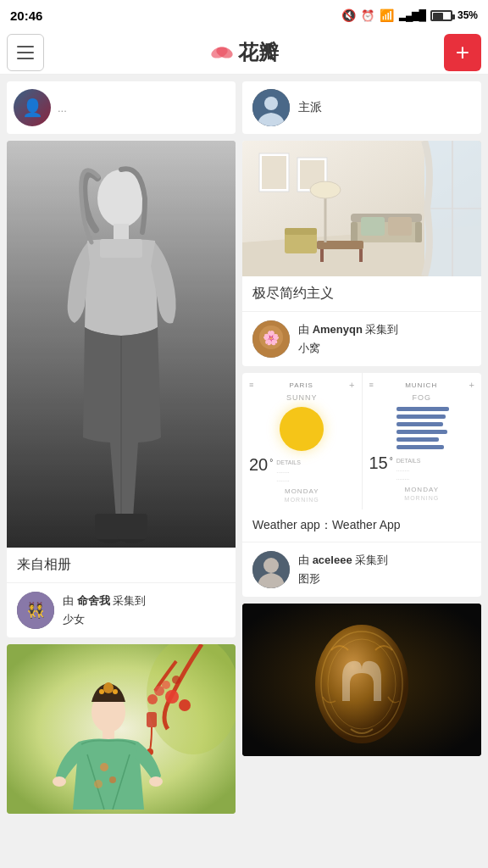 This screenshot has width=488, height=868. What do you see at coordinates (271, 339) in the screenshot?
I see `interior-collector-avatar: 🌸` at bounding box center [271, 339].